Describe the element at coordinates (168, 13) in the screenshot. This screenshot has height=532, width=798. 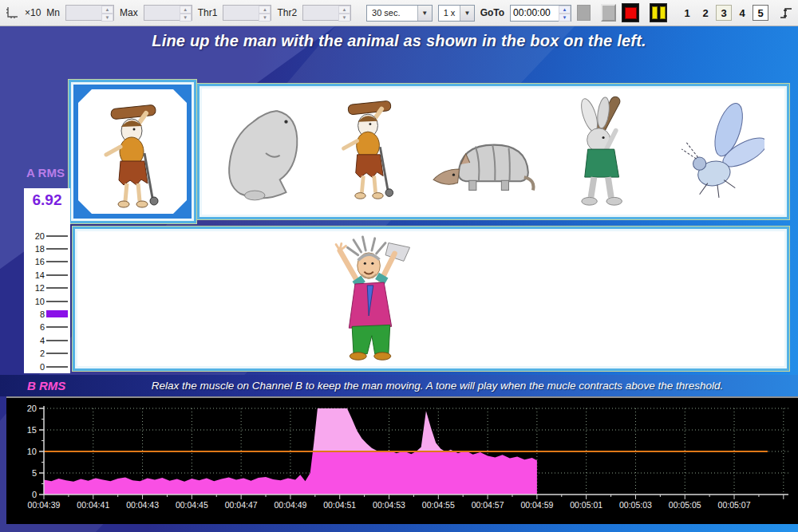
I see `max-spinbox: ▲▼` at that location.